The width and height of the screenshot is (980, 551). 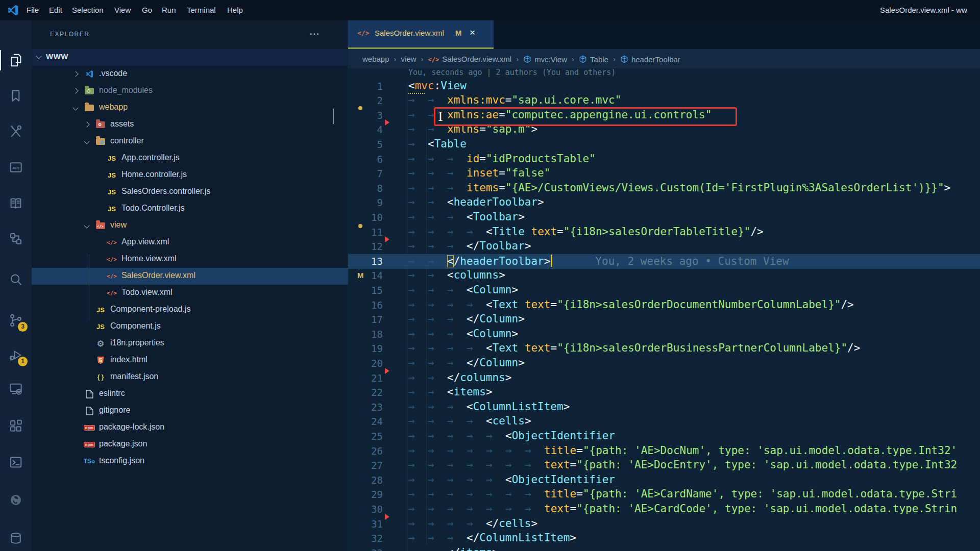 What do you see at coordinates (16, 462) in the screenshot?
I see `terminal-icon` at bounding box center [16, 462].